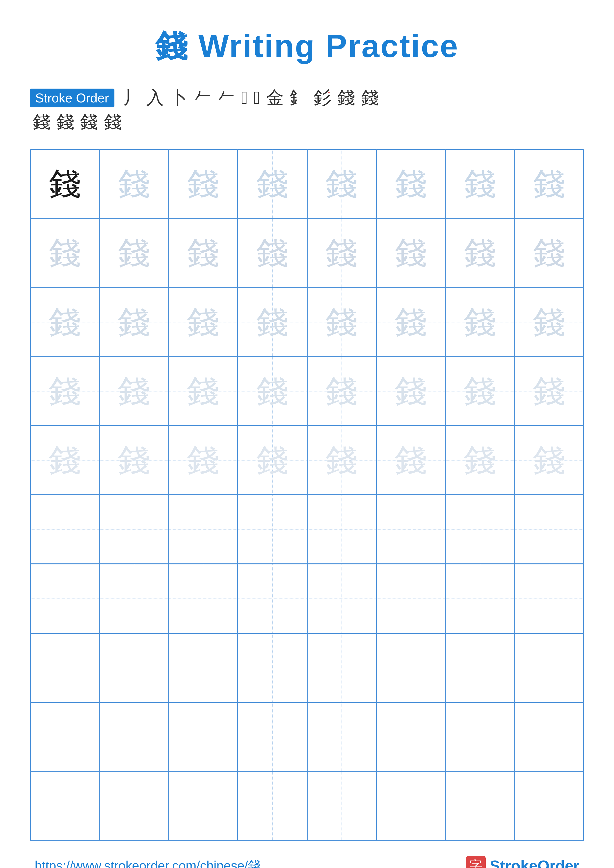 The image size is (614, 868). I want to click on grid-cell-2-4: 錢, so click(272, 253).